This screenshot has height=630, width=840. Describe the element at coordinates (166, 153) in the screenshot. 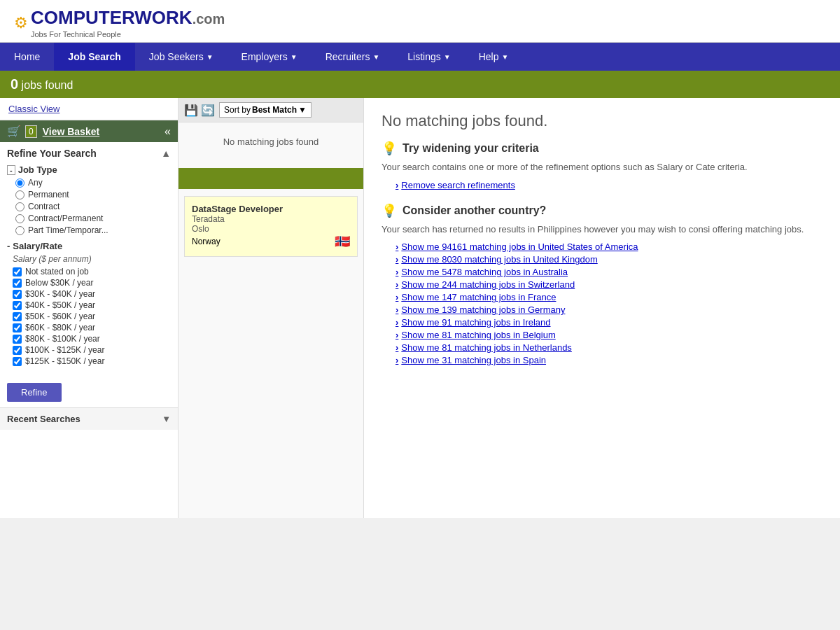

I see `refine-collapse-icon: ▲` at that location.